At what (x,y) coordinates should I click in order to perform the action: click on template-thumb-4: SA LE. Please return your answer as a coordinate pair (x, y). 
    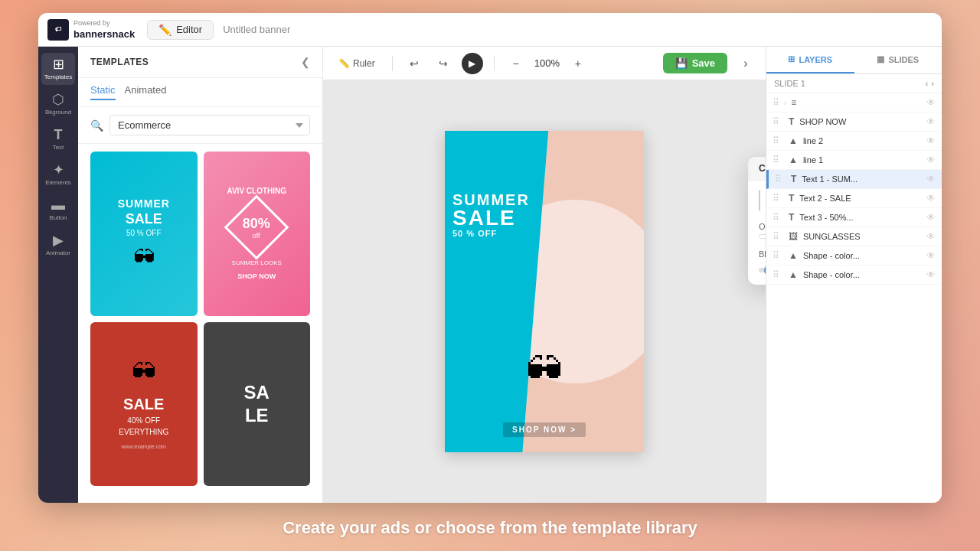
    Looking at the image, I should click on (257, 404).